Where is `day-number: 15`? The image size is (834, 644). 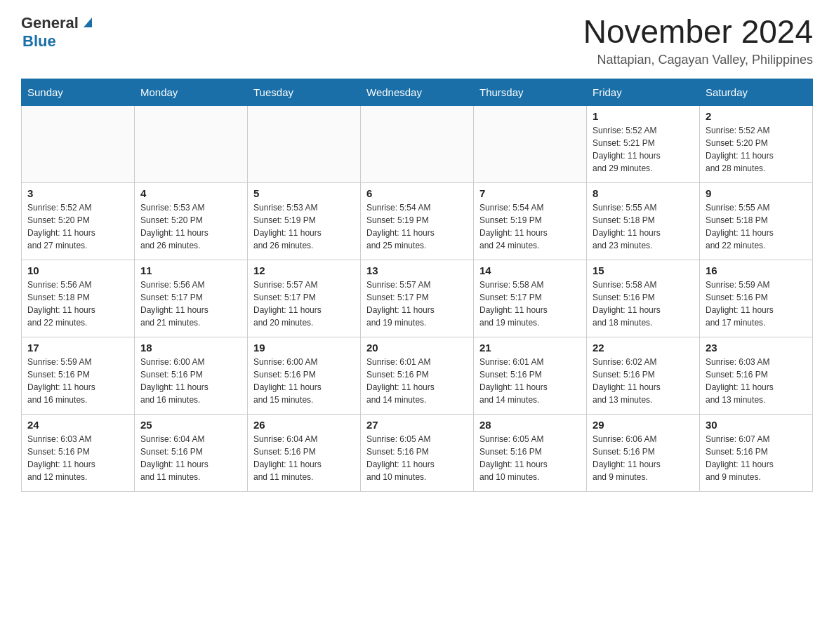
day-number: 15 is located at coordinates (643, 271).